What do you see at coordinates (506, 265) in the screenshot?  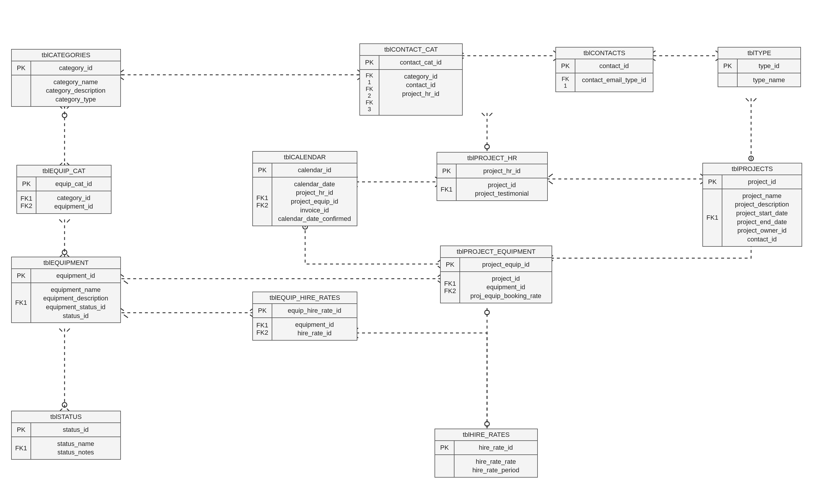 I see `pk-field: project_equip_id` at bounding box center [506, 265].